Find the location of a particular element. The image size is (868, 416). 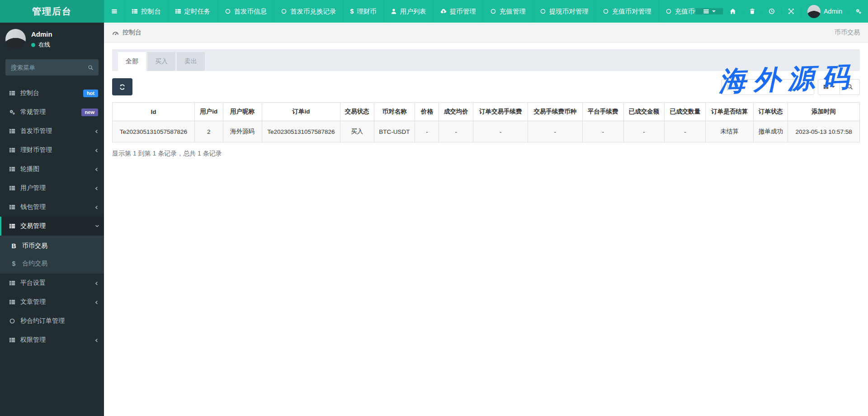

cell-platform-fee: - is located at coordinates (603, 132).